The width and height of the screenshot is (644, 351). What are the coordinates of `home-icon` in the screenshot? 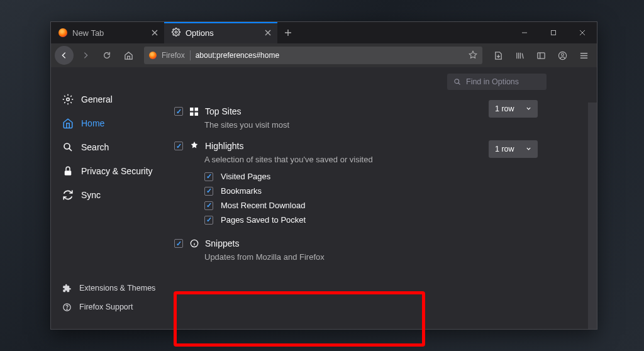 It's located at (68, 123).